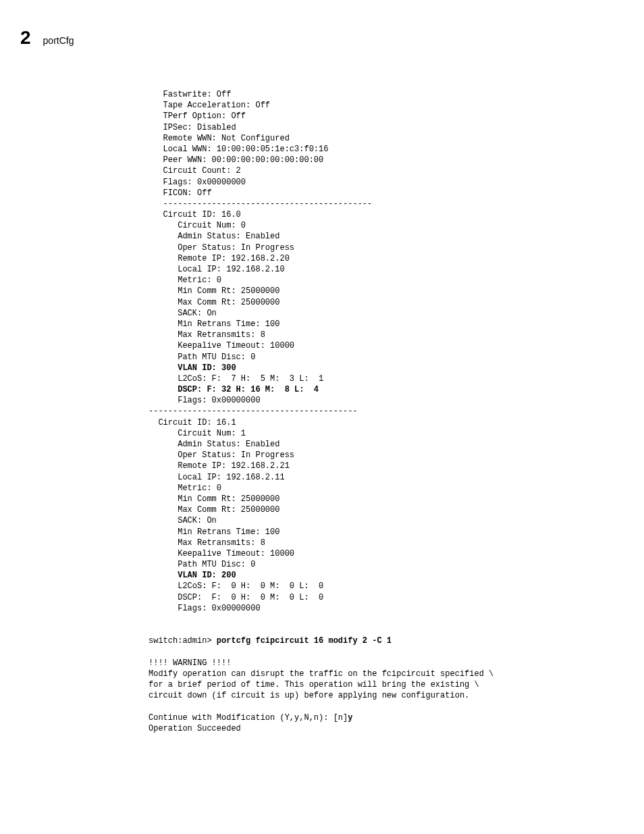 Image resolution: width=644 pixels, height=834 pixels. Describe the element at coordinates (197, 116) in the screenshot. I see `cfg-line: TPerf Option: Off` at that location.